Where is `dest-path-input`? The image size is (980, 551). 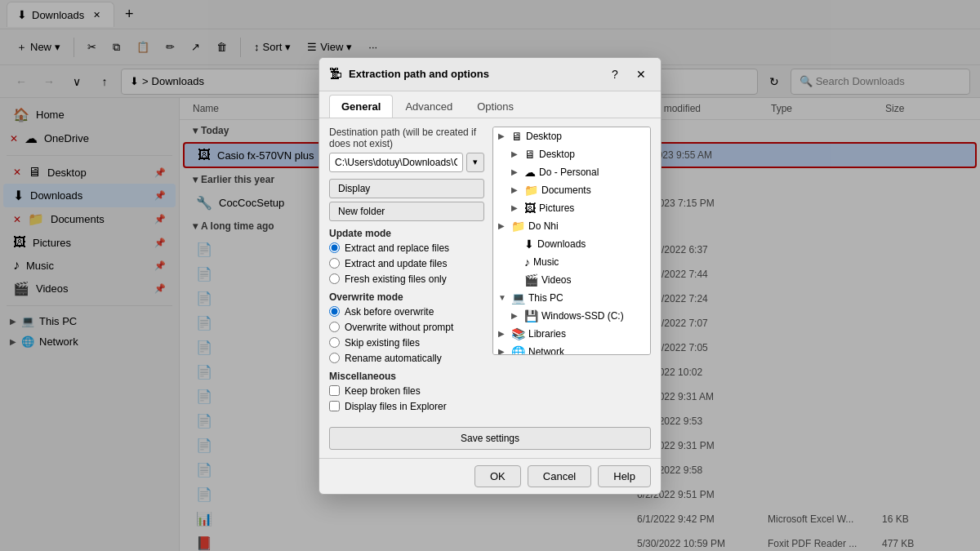
dest-path-input is located at coordinates (396, 162).